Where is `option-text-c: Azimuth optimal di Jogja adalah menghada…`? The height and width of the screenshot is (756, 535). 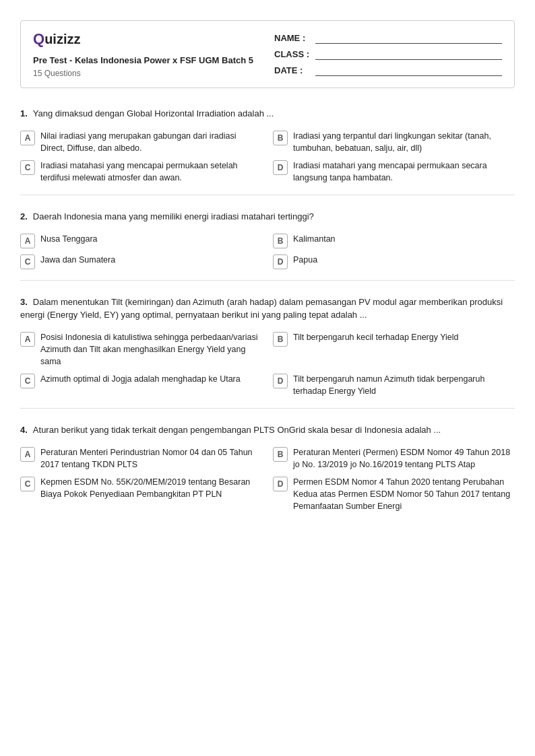 option-text-c: Azimuth optimal di Jogja adalah menghada… is located at coordinates (140, 379).